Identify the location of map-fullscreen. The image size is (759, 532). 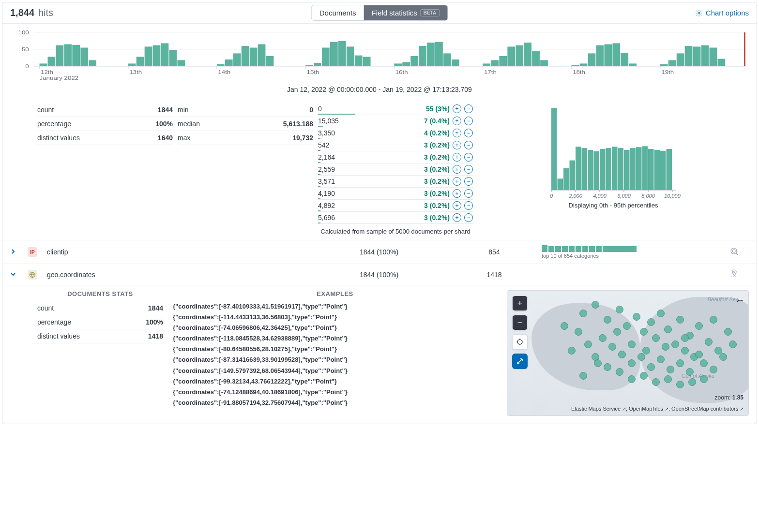
(520, 361).